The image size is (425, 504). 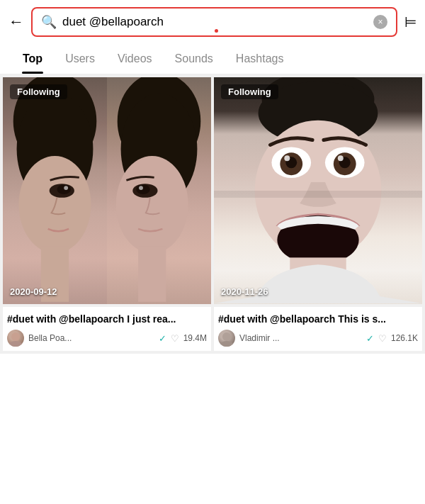 I want to click on search-bar: 🔍 duet @bellapoarch ×, so click(x=214, y=22).